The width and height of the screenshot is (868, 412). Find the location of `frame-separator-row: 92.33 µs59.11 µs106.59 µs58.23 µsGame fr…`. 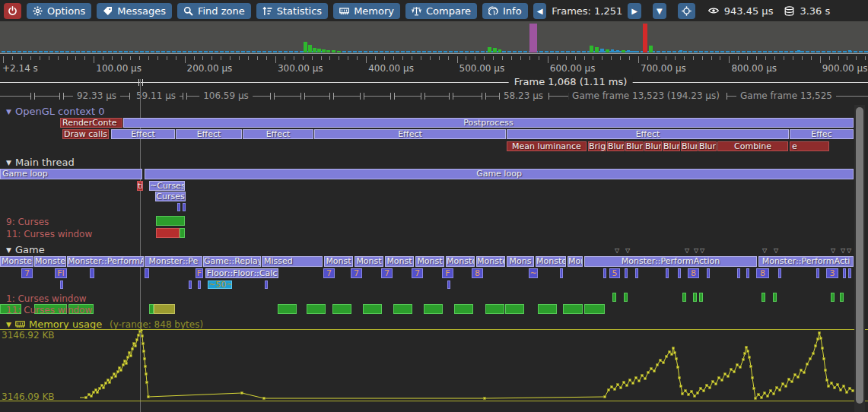

frame-separator-row: 92.33 µs59.11 µs106.59 µs58.23 µsGame fr… is located at coordinates (434, 96).